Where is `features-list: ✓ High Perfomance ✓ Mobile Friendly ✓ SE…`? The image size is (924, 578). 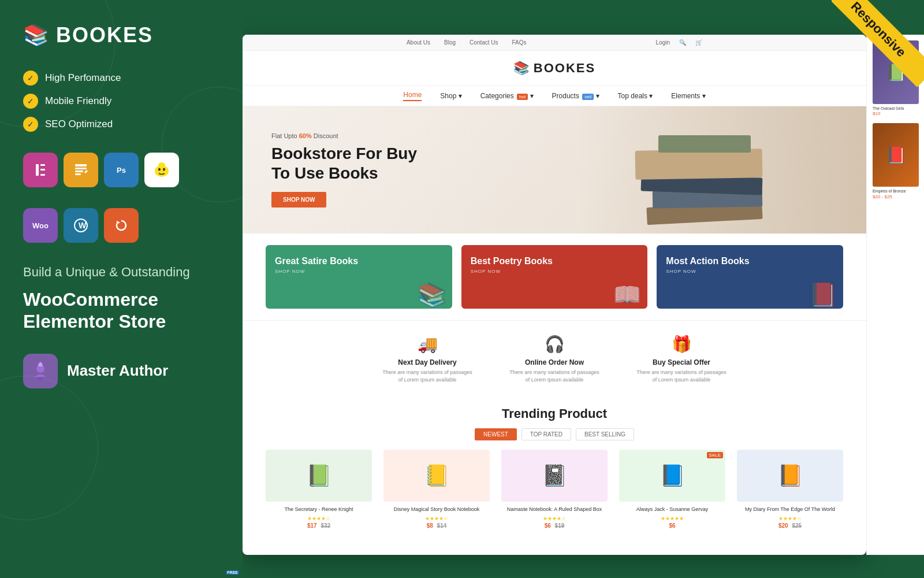
features-list: ✓ High Perfomance ✓ Mobile Friendly ✓ SE… is located at coordinates (121, 101).